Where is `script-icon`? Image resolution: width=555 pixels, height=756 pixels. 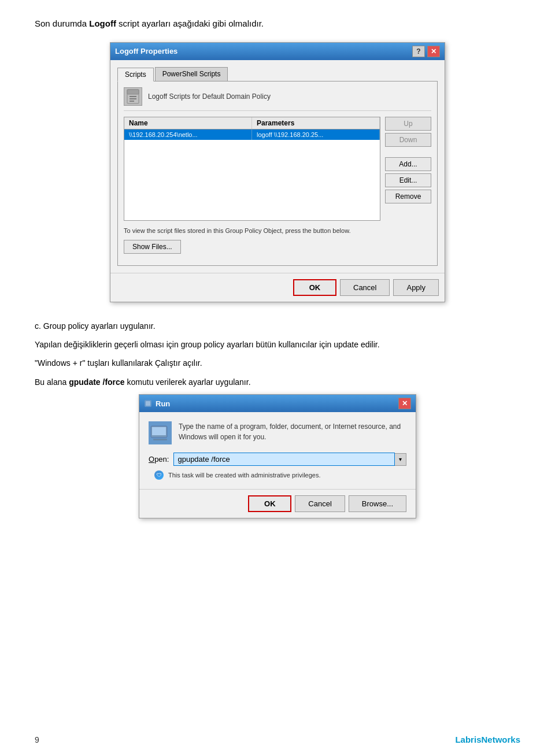
script-icon is located at coordinates (133, 97).